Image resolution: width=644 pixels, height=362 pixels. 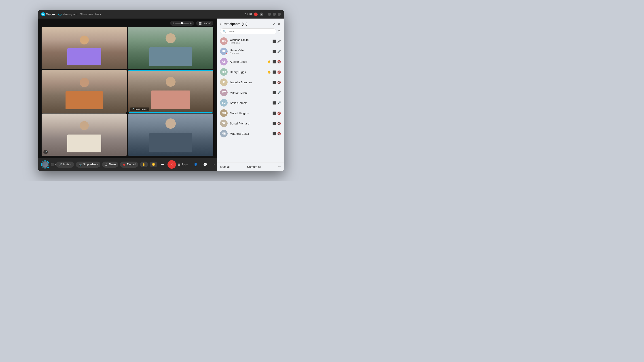 What do you see at coordinates (129, 165) in the screenshot?
I see `record-button: ⏺ Record` at bounding box center [129, 165].